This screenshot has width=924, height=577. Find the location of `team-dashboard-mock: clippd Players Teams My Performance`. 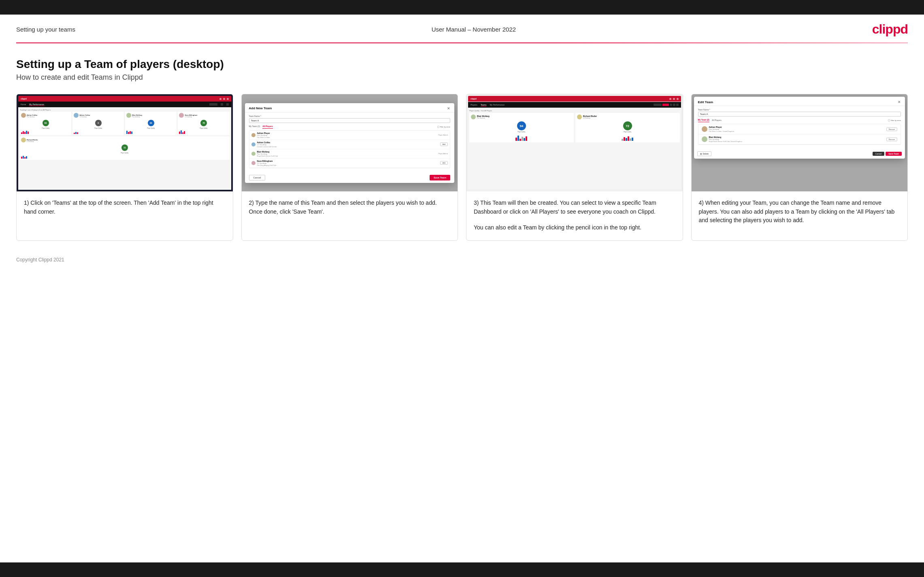

team-dashboard-mock: clippd Players Teams My Performance is located at coordinates (575, 143).